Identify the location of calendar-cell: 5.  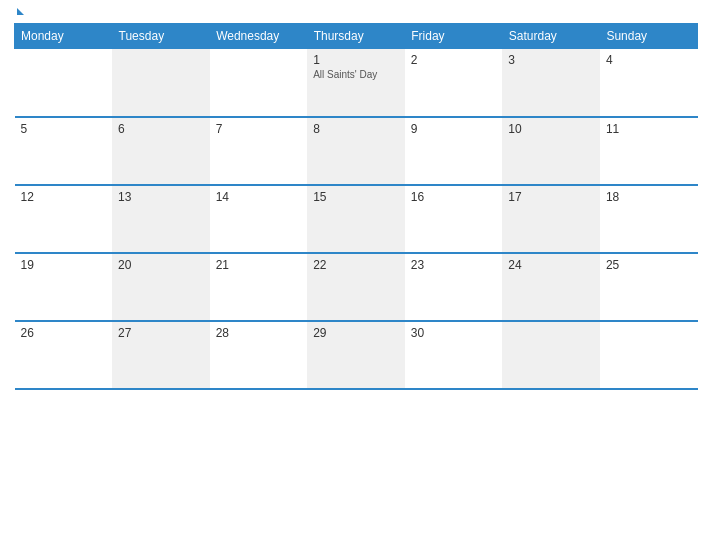
(64, 151).